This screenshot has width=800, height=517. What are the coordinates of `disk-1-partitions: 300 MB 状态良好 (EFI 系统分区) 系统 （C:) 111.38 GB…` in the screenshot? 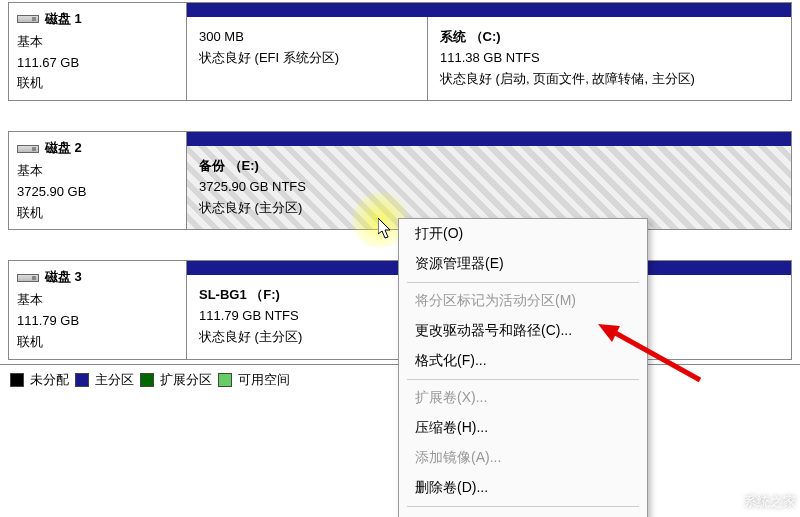 It's located at (489, 52).